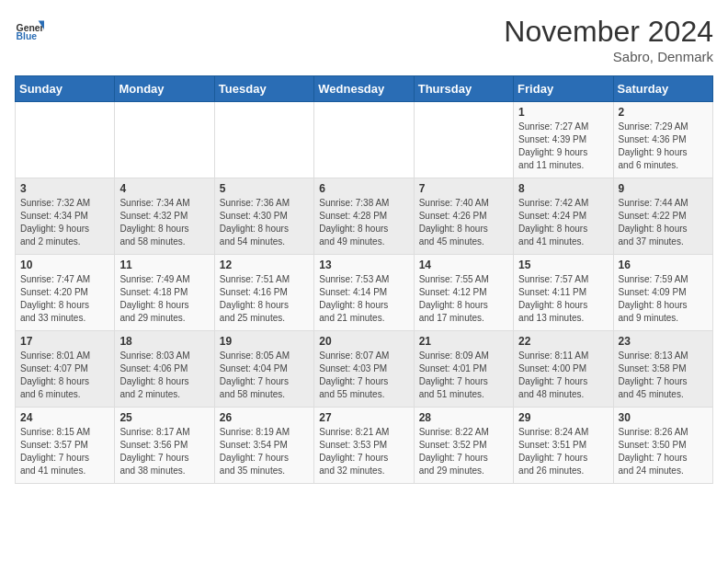 The width and height of the screenshot is (728, 563). Describe the element at coordinates (65, 293) in the screenshot. I see `calendar-cell: 10Sunrise: 7:47 AM Sunset: 4:20 PM Dayli…` at that location.